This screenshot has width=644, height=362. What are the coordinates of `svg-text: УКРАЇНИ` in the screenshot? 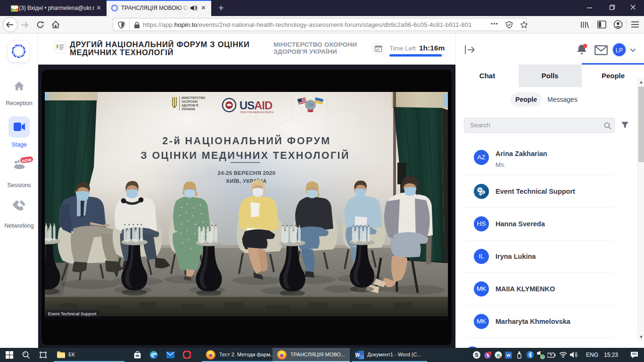 It's located at (189, 109).